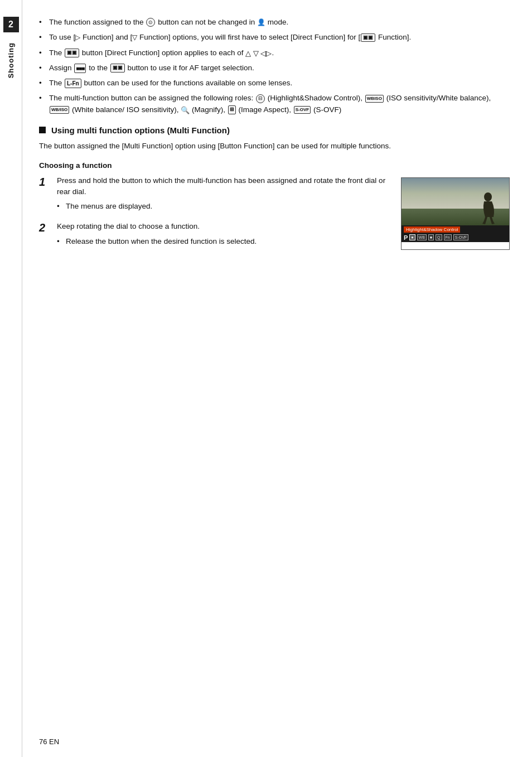 The width and height of the screenshot is (532, 757). Describe the element at coordinates (274, 131) in the screenshot. I see `section-heading: Using multi function options (Multi Func…` at that location.